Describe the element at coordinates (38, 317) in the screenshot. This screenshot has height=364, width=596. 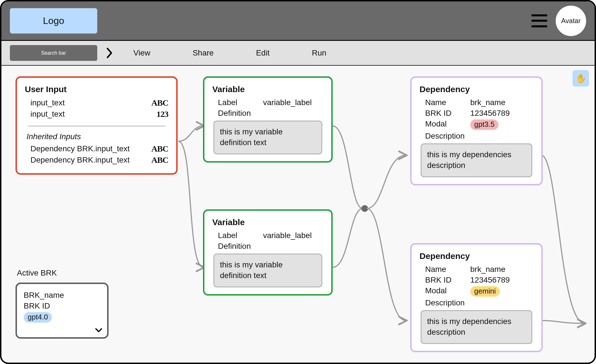
I see `modal-badge: gpt4.0` at that location.